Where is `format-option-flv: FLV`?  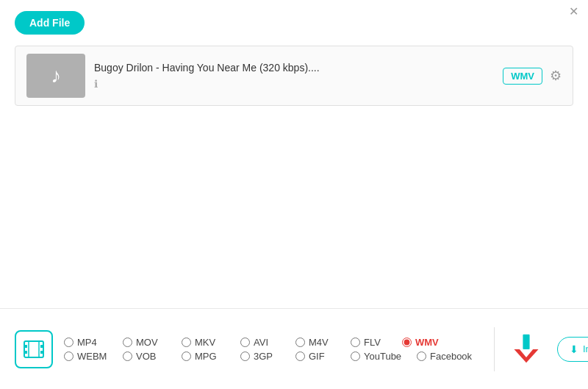 format-option-flv: FLV is located at coordinates (376, 343).